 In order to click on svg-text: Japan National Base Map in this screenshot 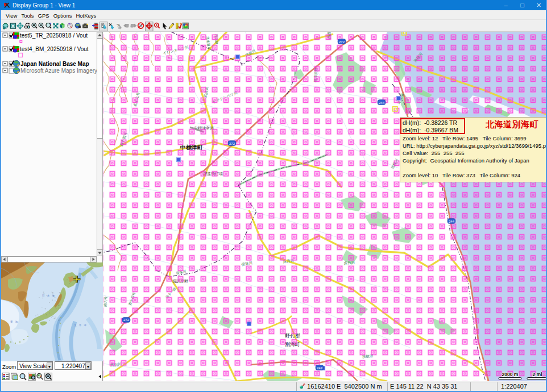, I will do `click(55, 64)`.